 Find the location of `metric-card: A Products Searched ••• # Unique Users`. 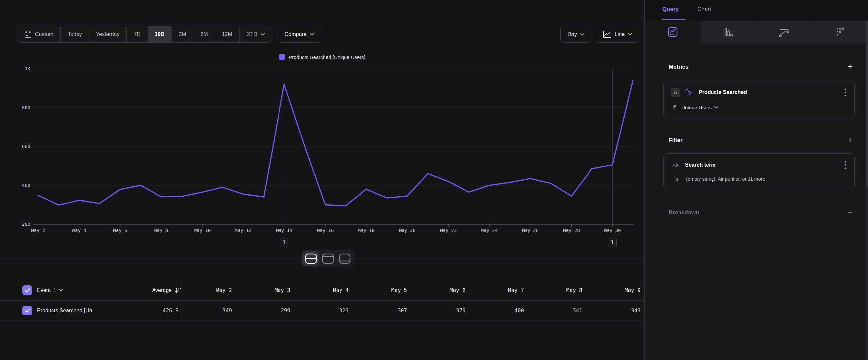

metric-card: A Products Searched ••• # Unique Users is located at coordinates (759, 99).